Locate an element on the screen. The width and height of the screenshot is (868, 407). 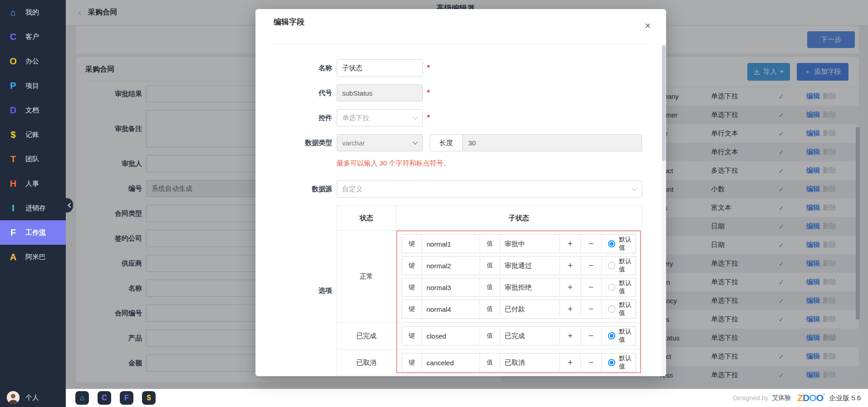
code-label: 代号 is located at coordinates (303, 93).